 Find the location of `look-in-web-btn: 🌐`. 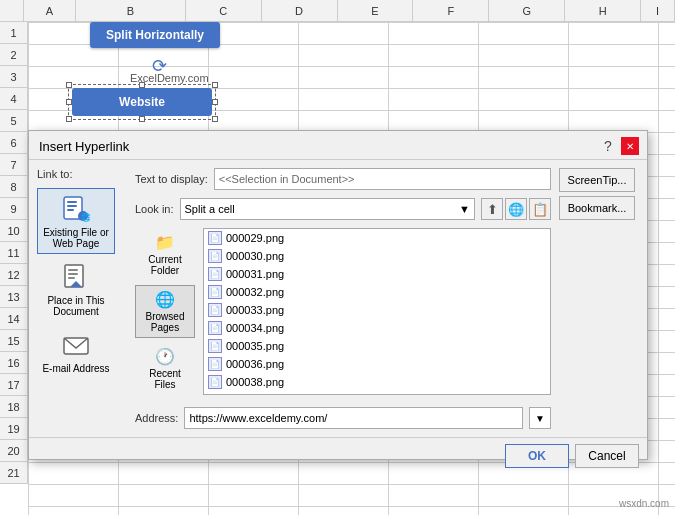

look-in-web-btn: 🌐 is located at coordinates (516, 209).